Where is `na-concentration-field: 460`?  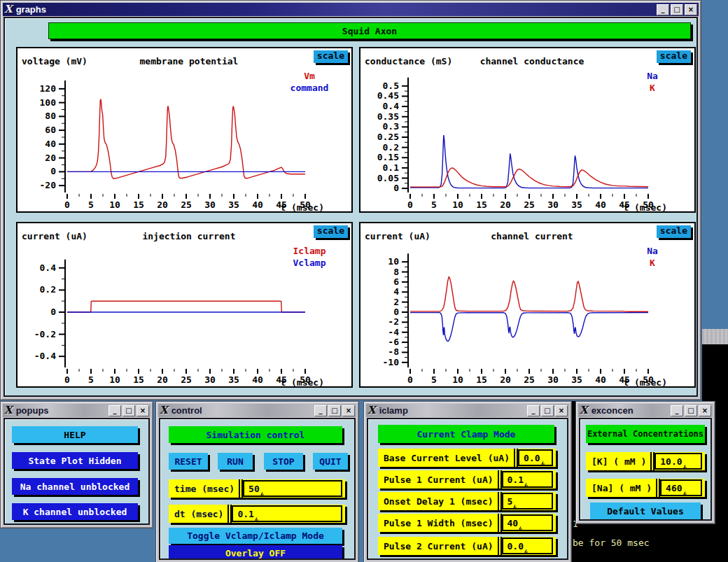
na-concentration-field: 460 is located at coordinates (681, 488).